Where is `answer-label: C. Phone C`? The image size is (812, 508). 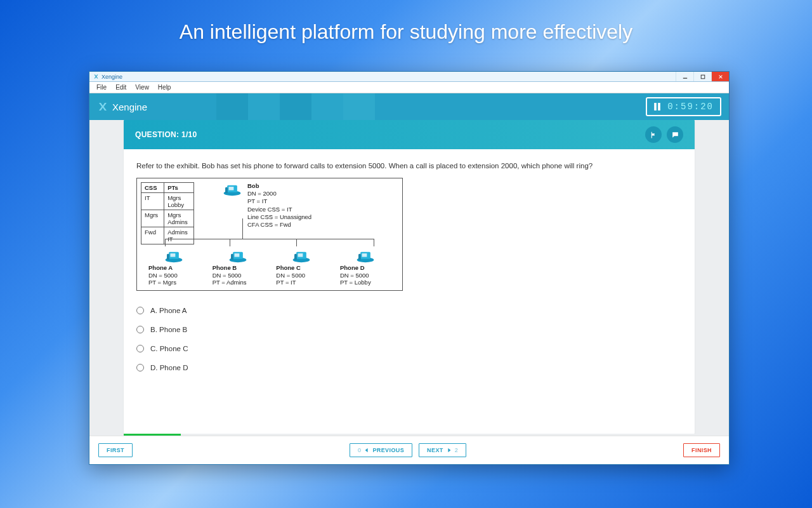 answer-label: C. Phone C is located at coordinates (169, 349).